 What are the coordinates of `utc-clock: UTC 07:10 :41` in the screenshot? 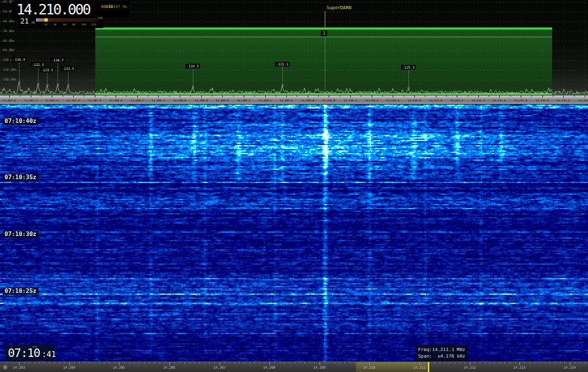 It's located at (30, 353).